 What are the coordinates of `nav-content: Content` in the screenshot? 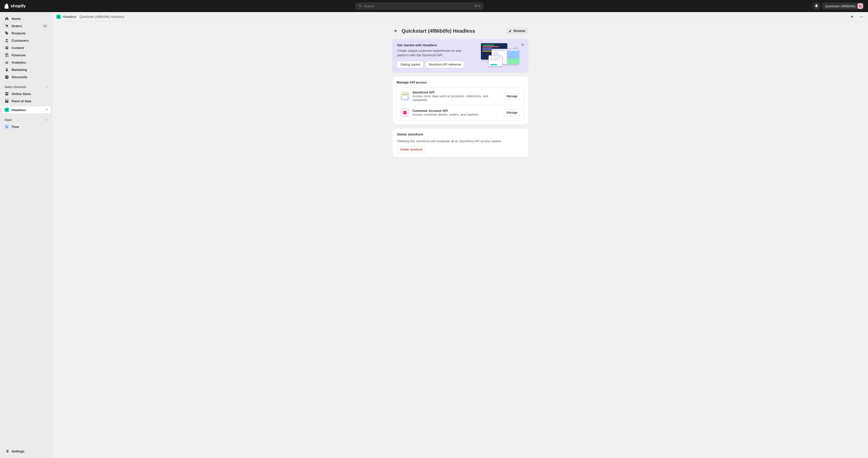 It's located at (26, 48).